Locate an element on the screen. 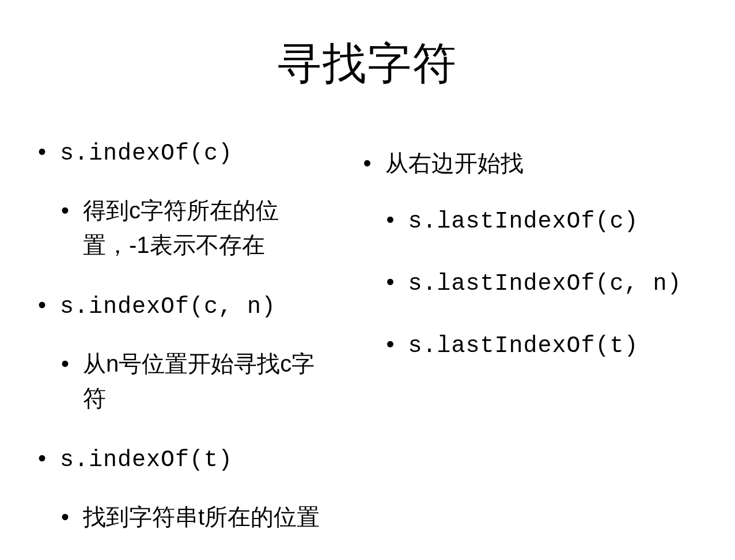  list-item: s.indexOf(c, n) is located at coordinates (185, 306).